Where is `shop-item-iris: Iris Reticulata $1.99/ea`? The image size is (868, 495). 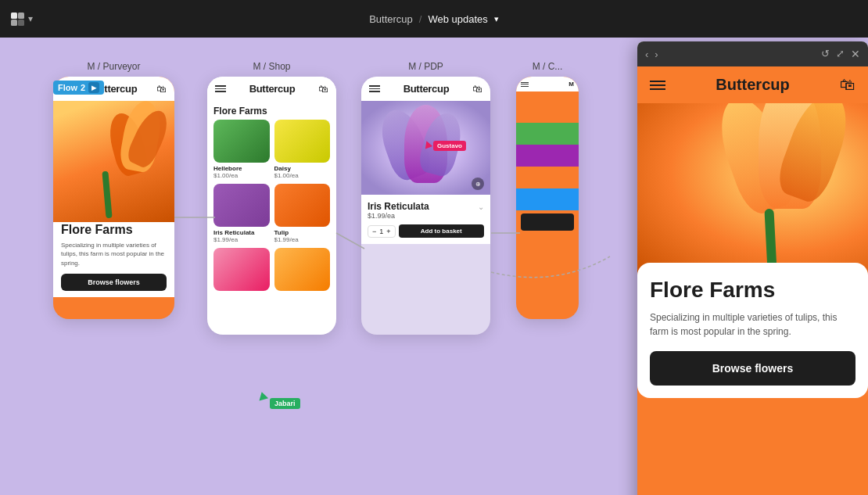
shop-item-iris: Iris Reticulata $1.99/ea is located at coordinates (242, 213).